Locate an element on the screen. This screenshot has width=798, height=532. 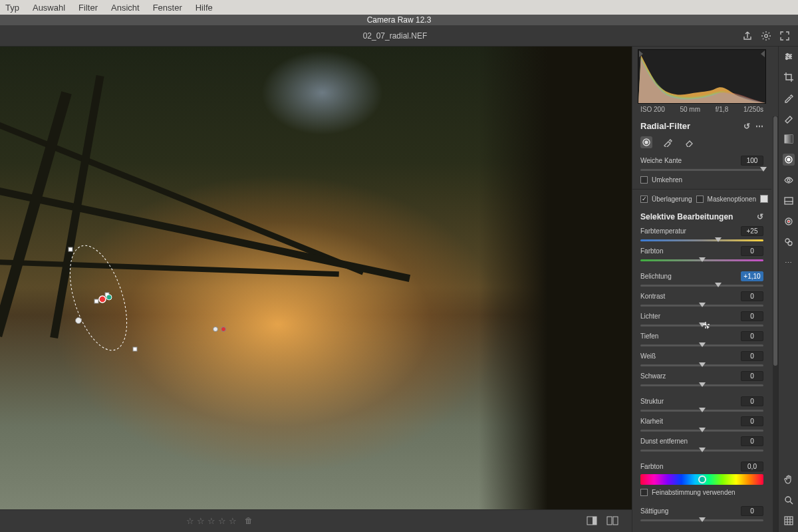
slider-shadows: Tiefen 0 is located at coordinates (702, 339).